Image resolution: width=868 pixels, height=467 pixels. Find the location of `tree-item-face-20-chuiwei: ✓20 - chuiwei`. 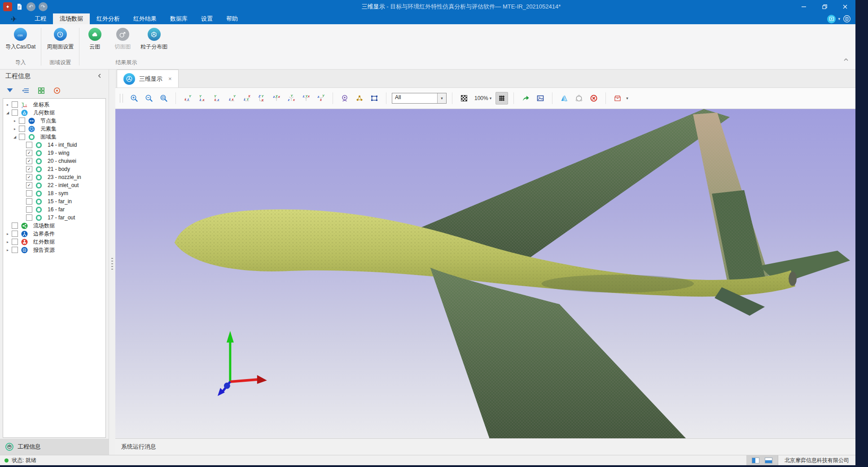

tree-item-face-20-chuiwei: ✓20 - chuiwei is located at coordinates (54, 161).